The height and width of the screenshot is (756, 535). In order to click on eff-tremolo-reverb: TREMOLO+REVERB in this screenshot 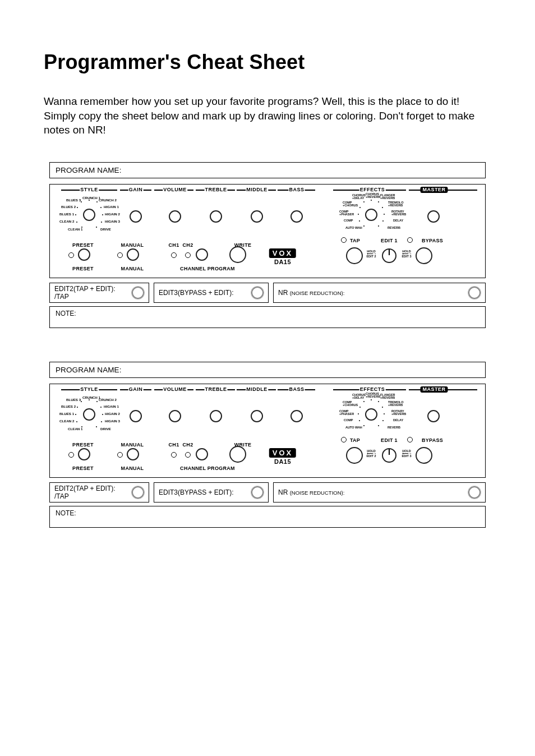, I will do `click(396, 404)`.